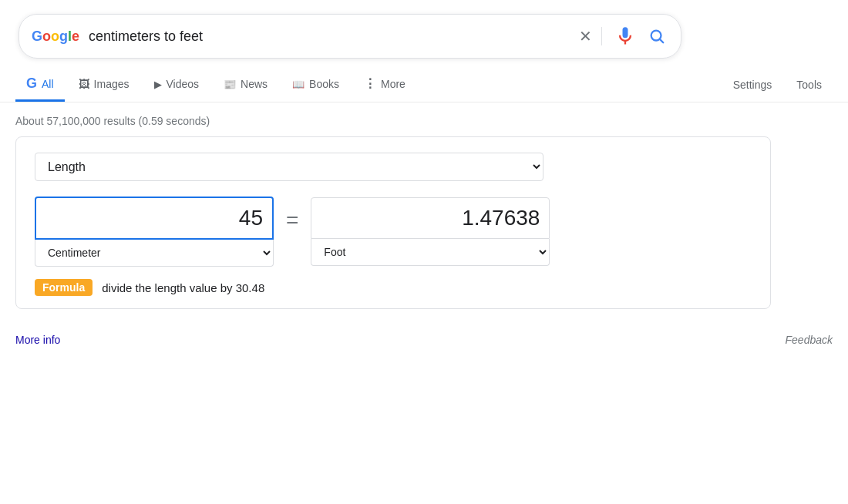  Describe the element at coordinates (38, 340) in the screenshot. I see `more-info-link: More info` at that location.